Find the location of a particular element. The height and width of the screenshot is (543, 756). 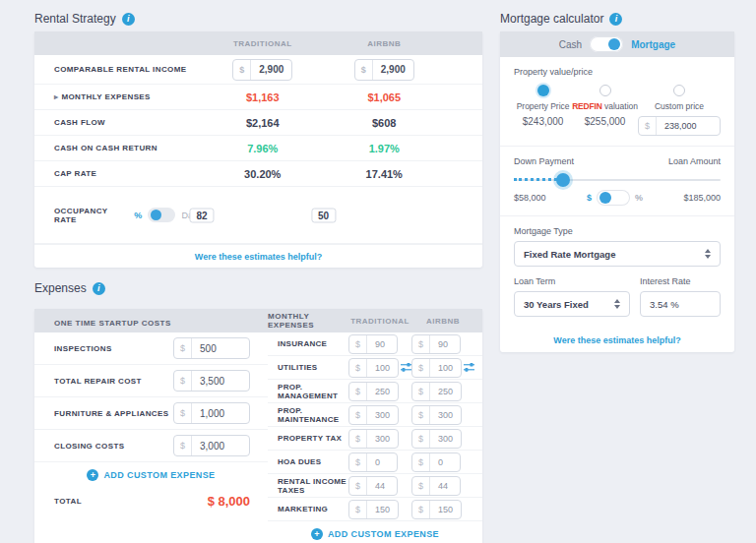

unit-dollar-label: $ is located at coordinates (589, 198).